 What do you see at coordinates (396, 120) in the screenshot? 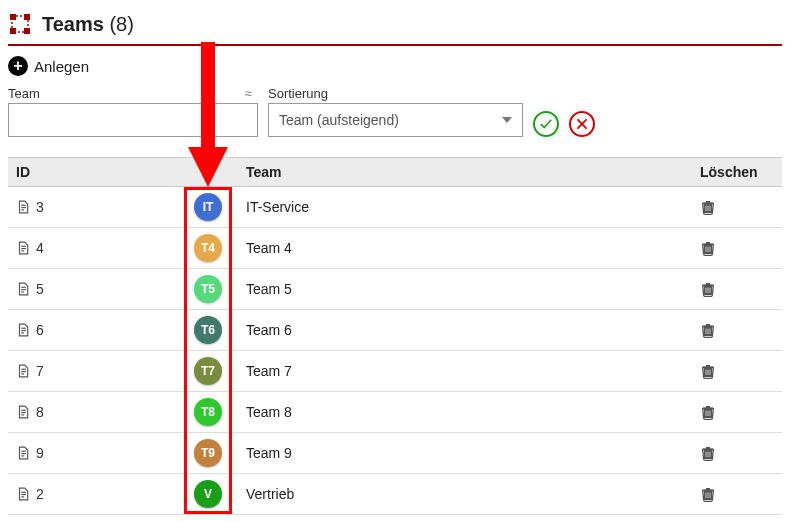
I see `sort-select: Team (aufsteigend)` at bounding box center [396, 120].